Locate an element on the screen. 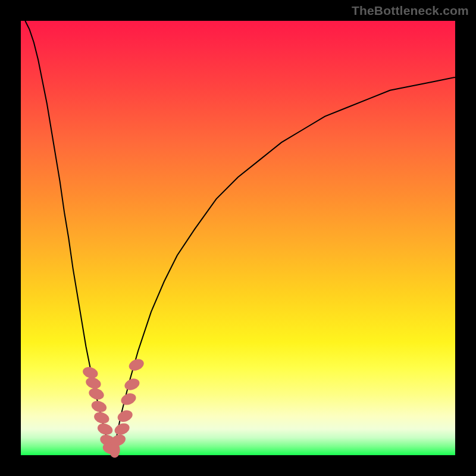 This screenshot has height=476, width=476. attribution-label: TheBottleneck.com is located at coordinates (411, 11).